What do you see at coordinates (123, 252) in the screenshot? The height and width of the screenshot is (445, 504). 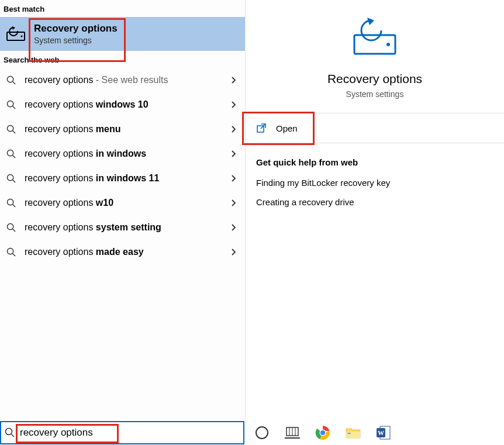 I see `web-result-item: recovery options made easy` at bounding box center [123, 252].